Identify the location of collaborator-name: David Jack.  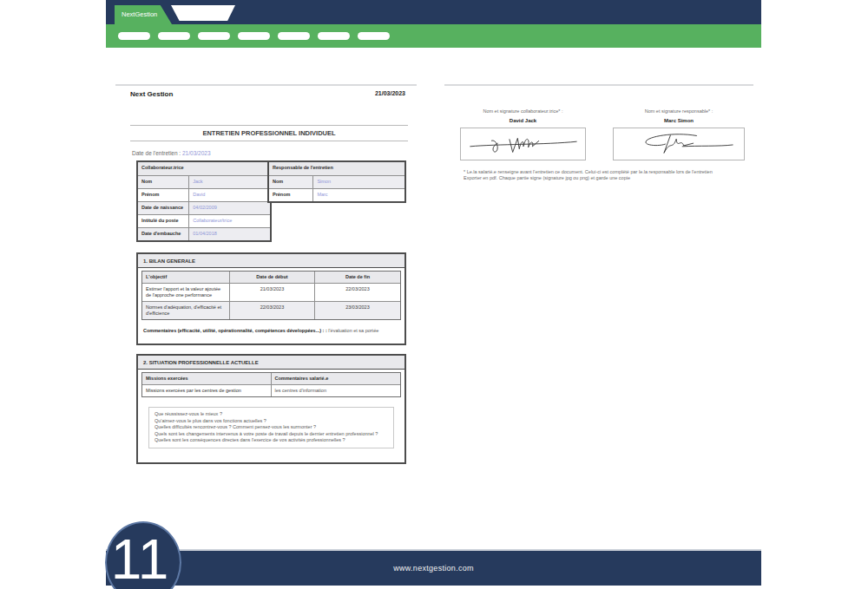
(523, 121).